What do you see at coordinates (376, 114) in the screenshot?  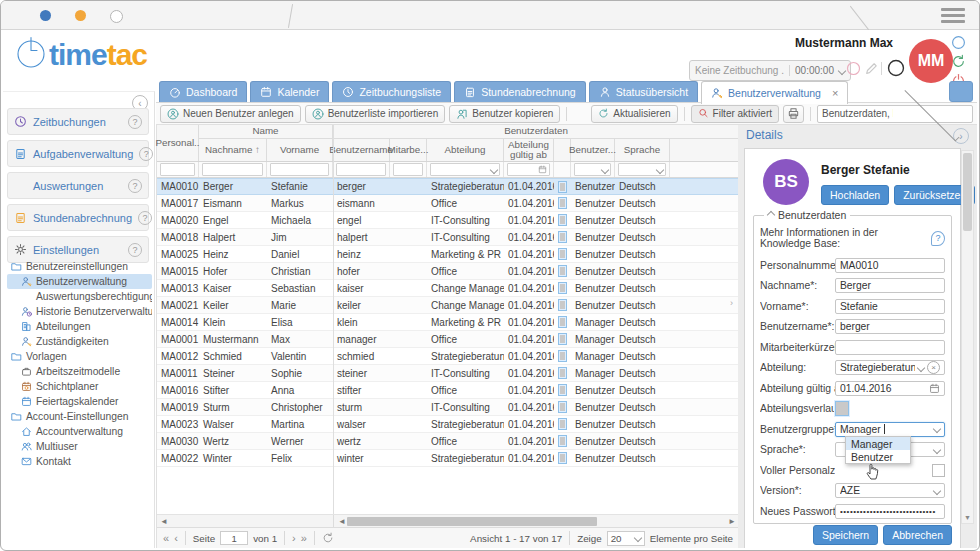 I see `benutzerliste-importieren-button: Benutzerliste importieren` at bounding box center [376, 114].